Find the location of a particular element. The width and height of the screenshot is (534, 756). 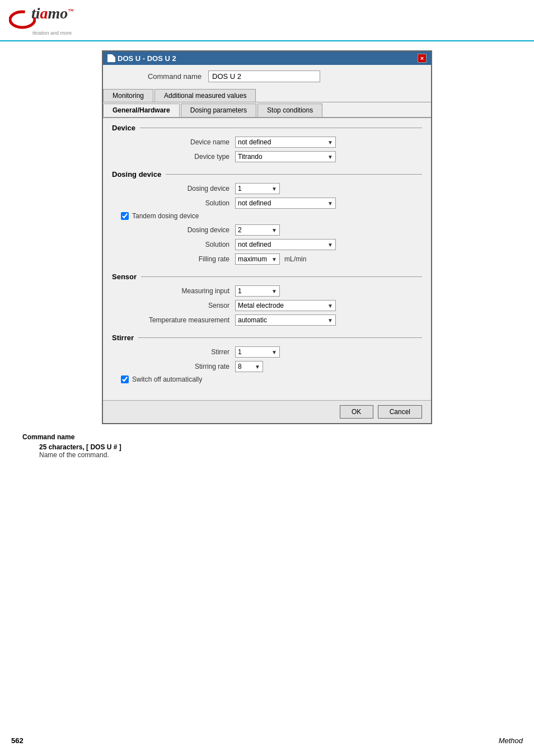

solution-label: Solution is located at coordinates (174, 203).